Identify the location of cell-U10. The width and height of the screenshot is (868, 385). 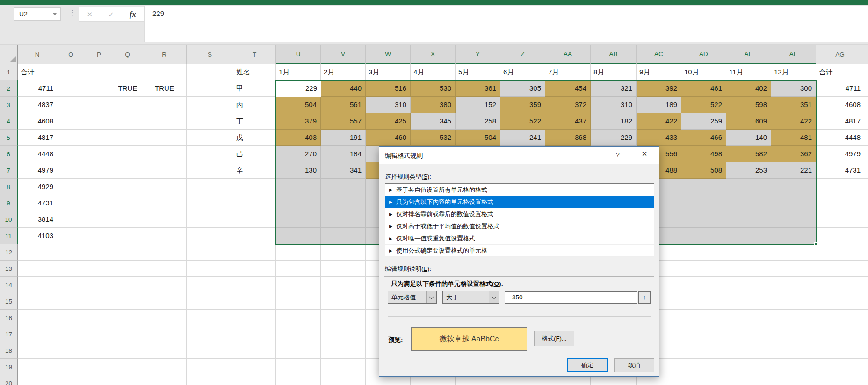
(298, 220).